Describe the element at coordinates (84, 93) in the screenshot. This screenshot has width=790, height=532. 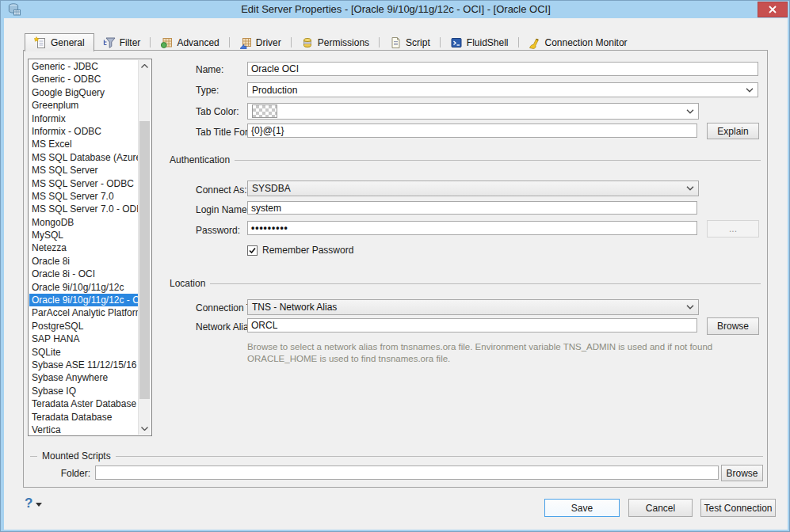
I see `list-item: Google BigQuery` at that location.